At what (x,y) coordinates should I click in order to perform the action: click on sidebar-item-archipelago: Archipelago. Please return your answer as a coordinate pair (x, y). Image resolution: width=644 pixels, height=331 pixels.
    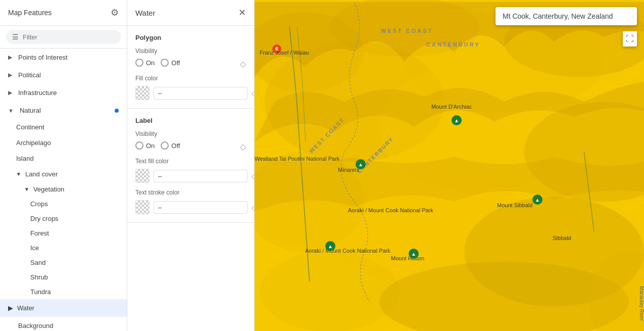
    Looking at the image, I should click on (64, 143).